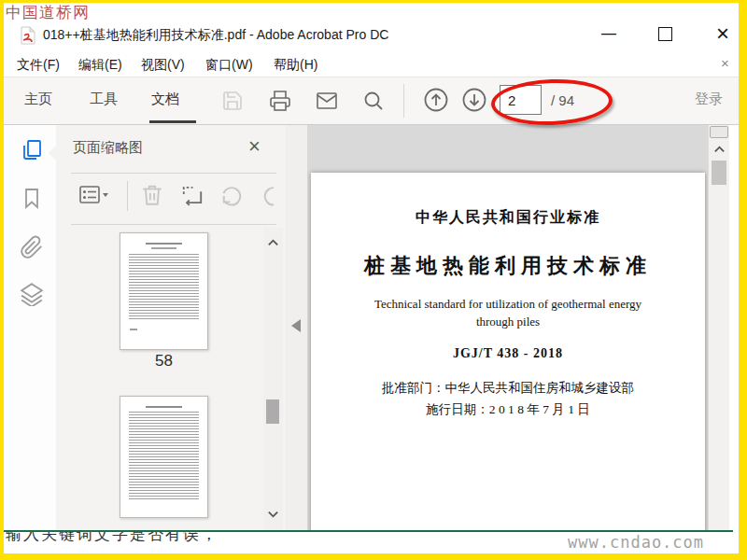 The width and height of the screenshot is (747, 560). What do you see at coordinates (372, 27) in the screenshot?
I see `title-bar: 018++桩基地热能利用技术标准.pdf - Adobe Acrobat Pro…` at bounding box center [372, 27].